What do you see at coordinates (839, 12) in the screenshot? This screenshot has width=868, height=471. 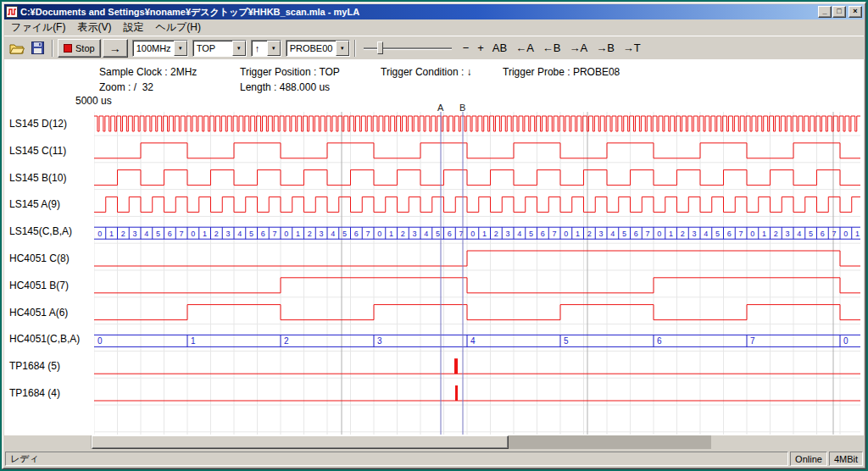 I see `maximize-button: □` at bounding box center [839, 12].